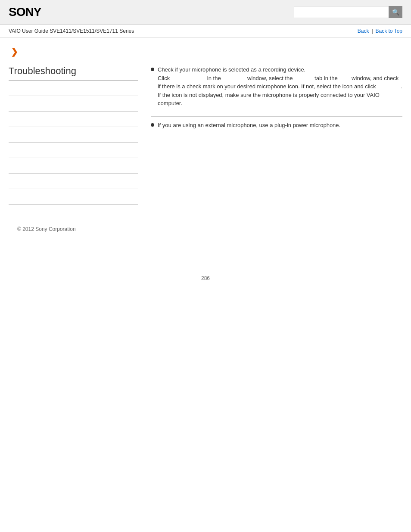  Describe the element at coordinates (73, 73) in the screenshot. I see `sidebar-title: Troubleshooting` at that location.